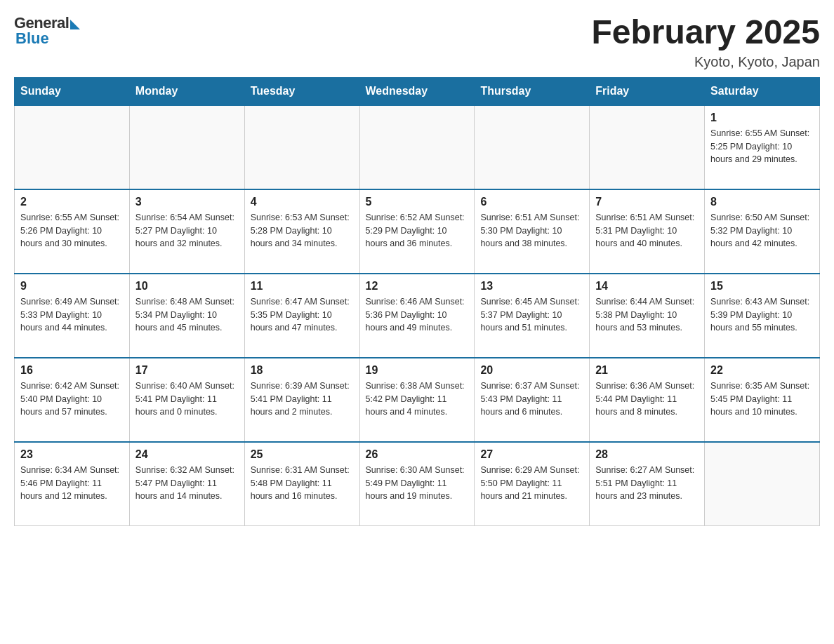 The image size is (834, 644). I want to click on logo-arrow-icon, so click(75, 25).